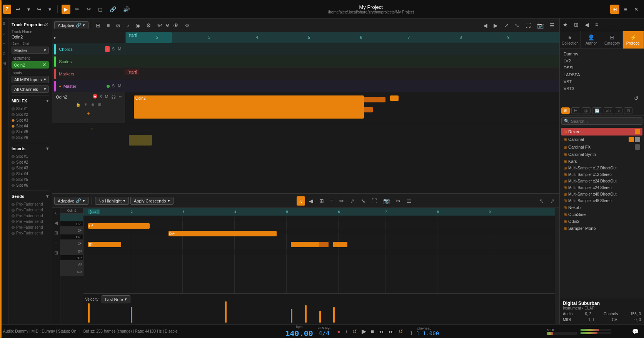 The image size is (644, 338). What do you see at coordinates (311, 201) in the screenshot?
I see `pr-back-btn: ◀` at bounding box center [311, 201].